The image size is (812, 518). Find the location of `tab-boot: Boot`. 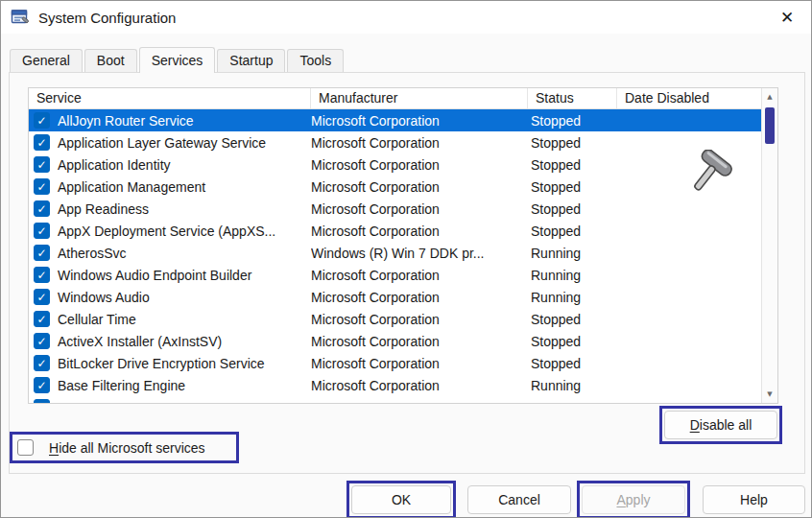

tab-boot: Boot is located at coordinates (111, 60).